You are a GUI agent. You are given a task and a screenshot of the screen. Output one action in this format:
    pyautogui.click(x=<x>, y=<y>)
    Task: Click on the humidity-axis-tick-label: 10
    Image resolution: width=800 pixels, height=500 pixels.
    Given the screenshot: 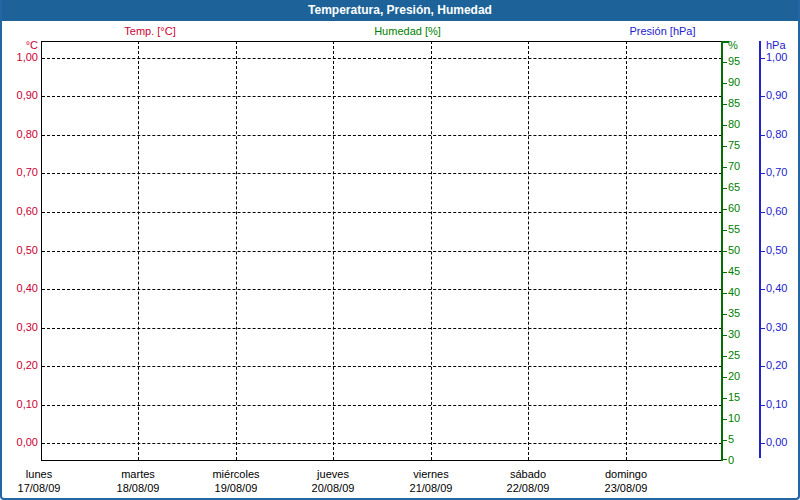 What is the action you would take?
    pyautogui.click(x=743, y=418)
    